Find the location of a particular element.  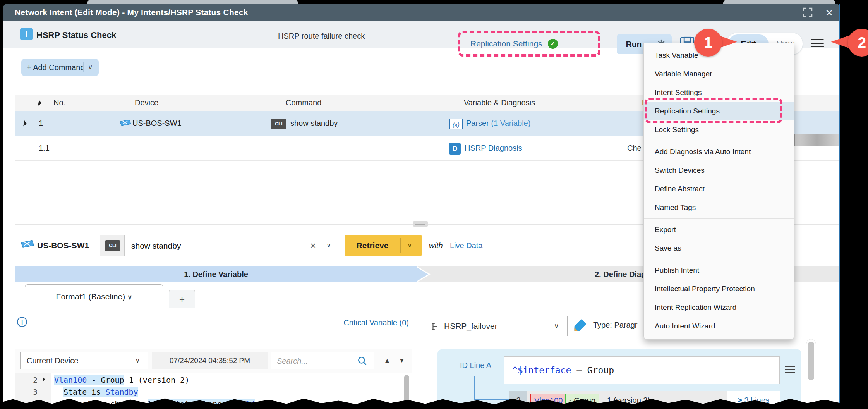

menu-item-named-tags: Named Tags is located at coordinates (719, 208).